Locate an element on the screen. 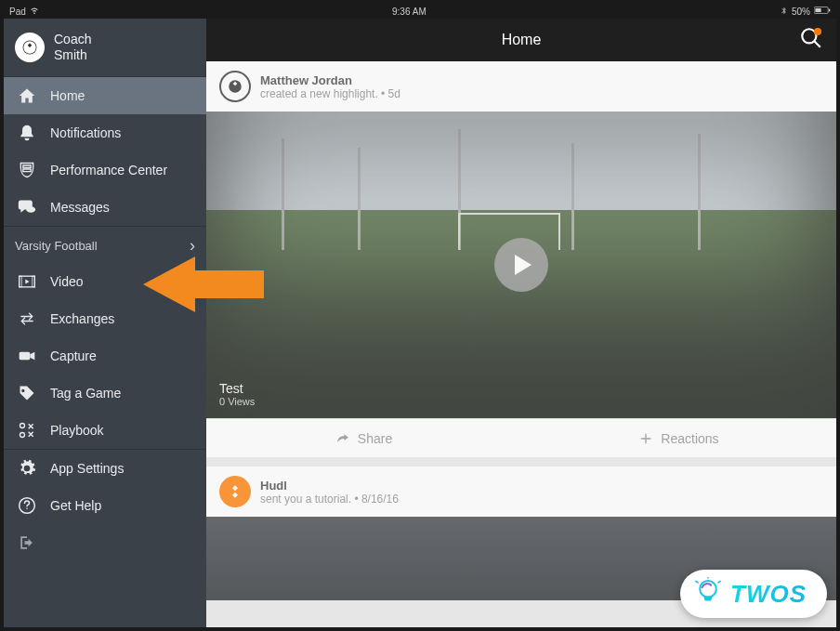  video-title: Test is located at coordinates (237, 388).